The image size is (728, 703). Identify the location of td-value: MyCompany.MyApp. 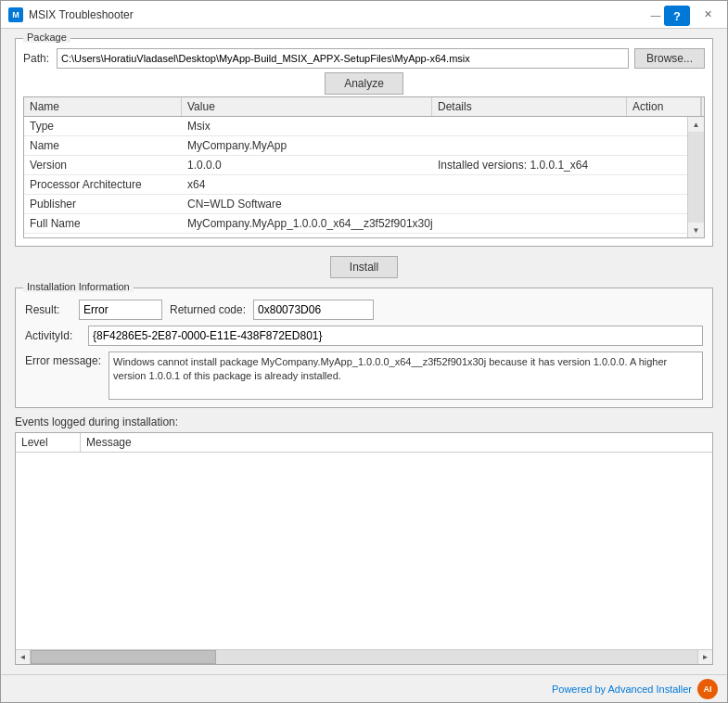
(307, 146).